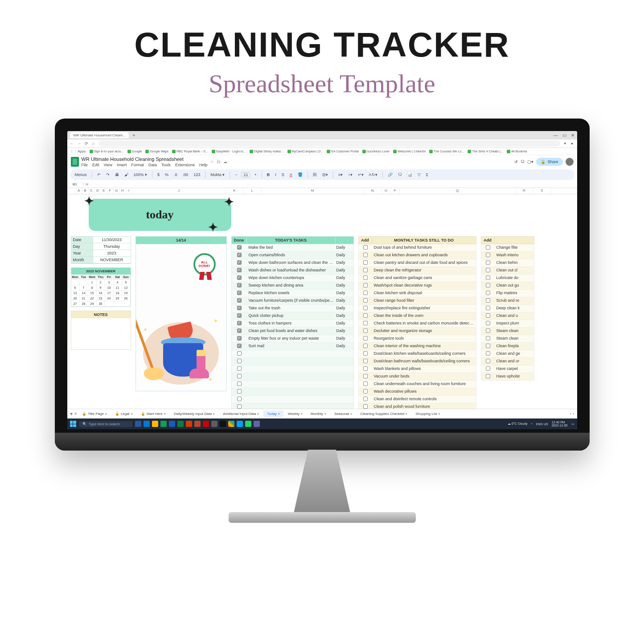 Image resolution: width=644 pixels, height=644 pixels. Describe the element at coordinates (291, 339) in the screenshot. I see `task-name: Empty litter box or any indoor pet waste` at that location.